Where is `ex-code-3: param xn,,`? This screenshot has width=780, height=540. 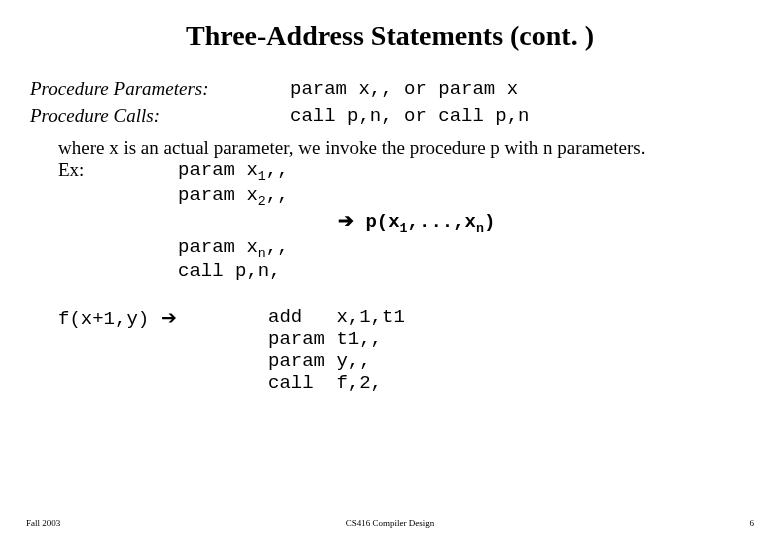
ex-code-3: param xn,, is located at coordinates (234, 248).